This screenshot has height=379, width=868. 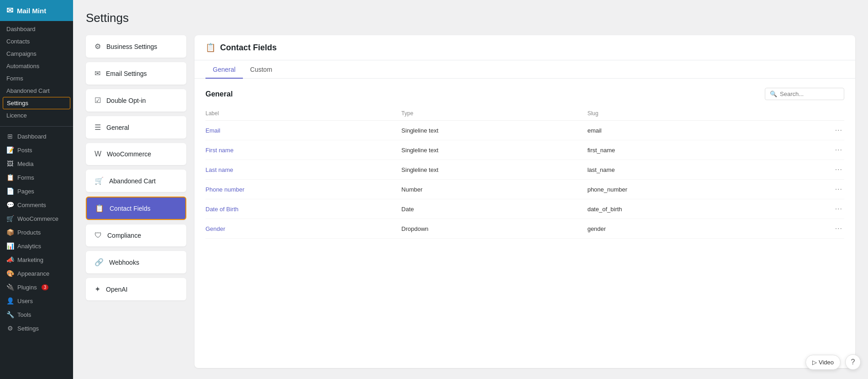 What do you see at coordinates (37, 11) in the screenshot?
I see `mail-mint-logo: ✉ Mail Mint` at bounding box center [37, 11].